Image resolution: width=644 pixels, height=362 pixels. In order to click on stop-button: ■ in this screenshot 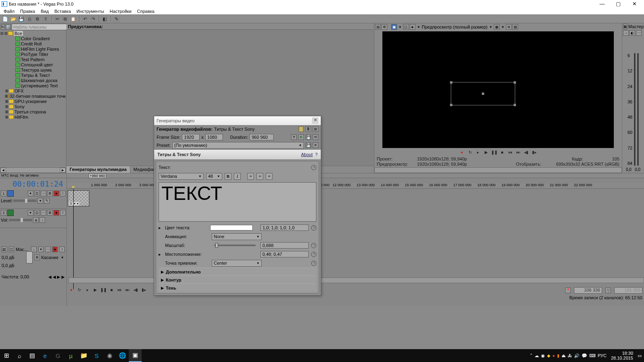, I will do `click(502, 152)`.